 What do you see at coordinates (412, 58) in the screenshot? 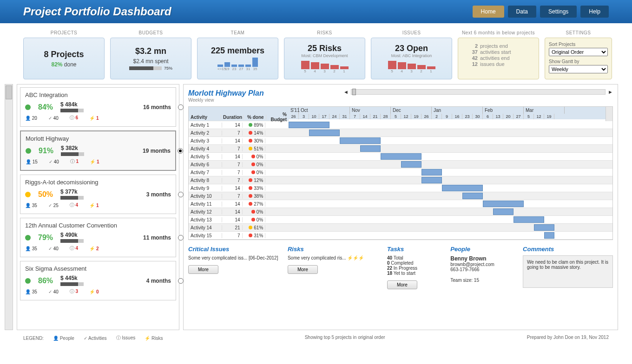
I see `issues-card: 23 Open Most: ABC Integration 54321` at bounding box center [412, 58].